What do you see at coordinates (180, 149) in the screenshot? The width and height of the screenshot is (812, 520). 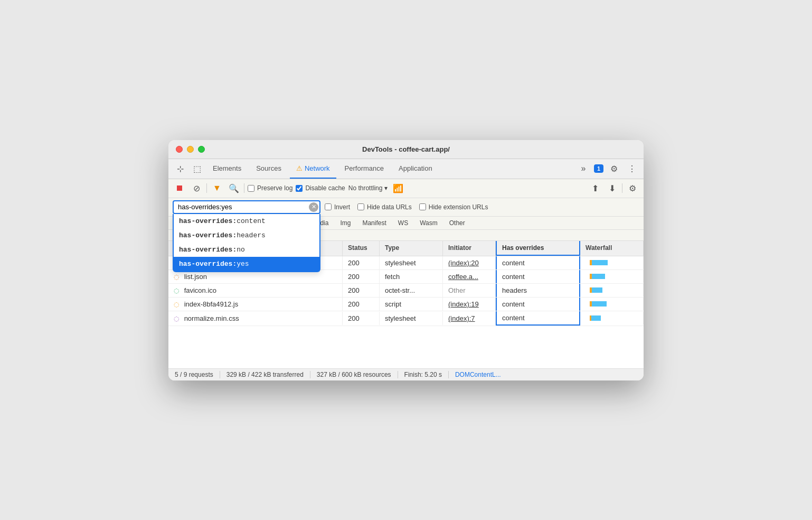 I see `close-button` at bounding box center [180, 149].